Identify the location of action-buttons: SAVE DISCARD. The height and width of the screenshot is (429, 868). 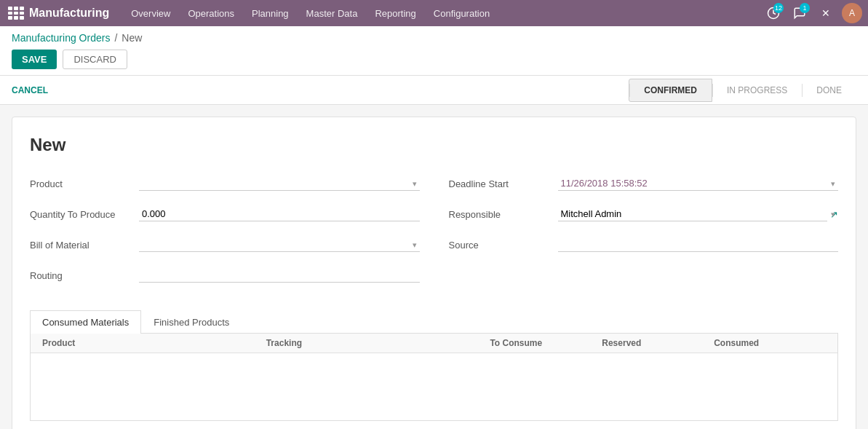
(434, 60).